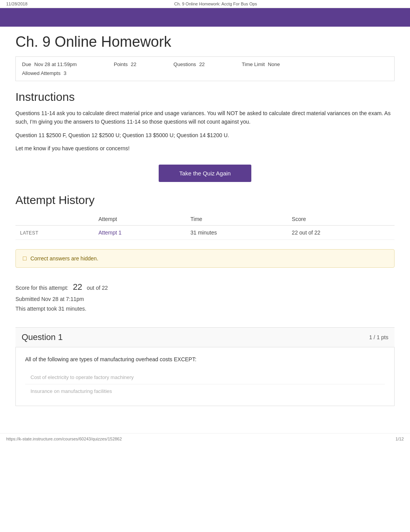 Image resolution: width=410 pixels, height=532 pixels. I want to click on top-banner, so click(205, 17).